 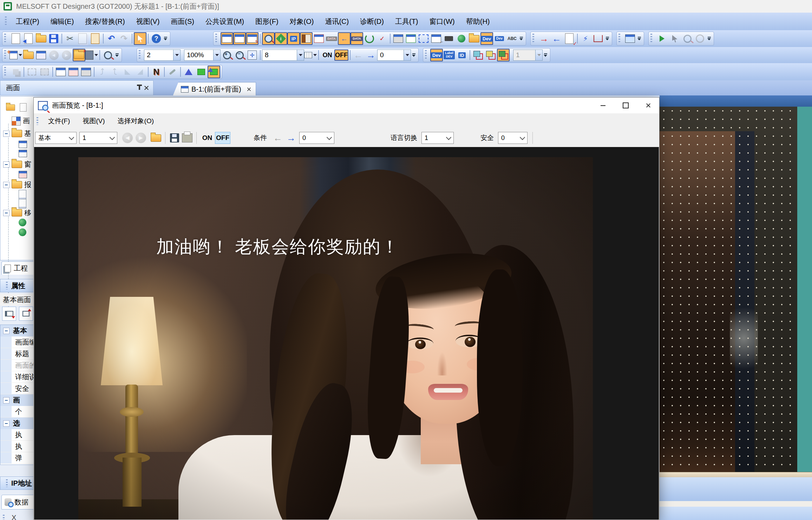 What do you see at coordinates (41, 55) in the screenshot?
I see `screen-list-button` at bounding box center [41, 55].